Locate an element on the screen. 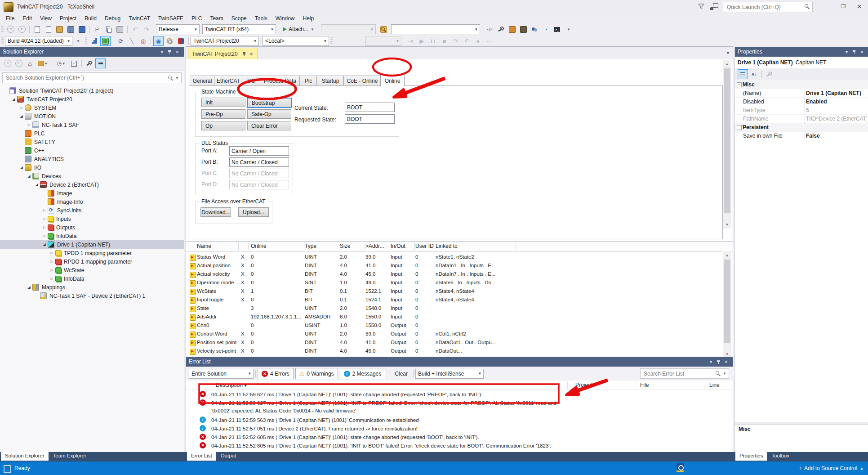 The height and width of the screenshot is (475, 868). port-status-field: No Carrier / Closed is located at coordinates (259, 162).